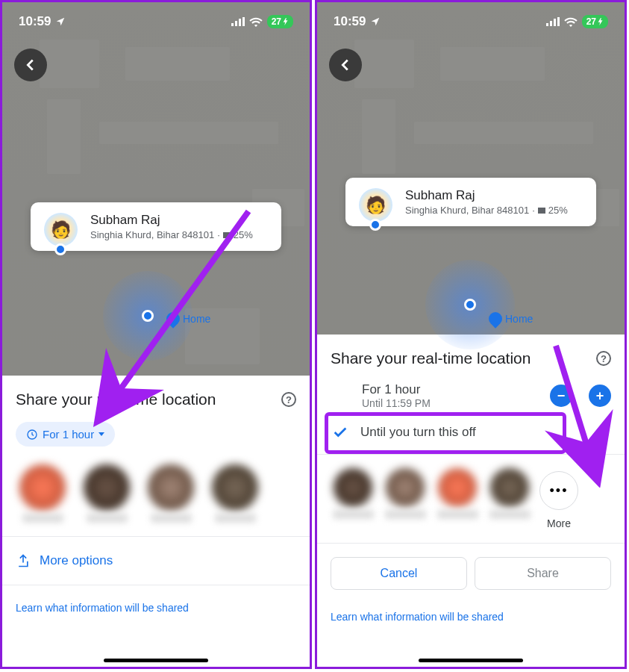 The width and height of the screenshot is (629, 672). Describe the element at coordinates (600, 396) in the screenshot. I see `increase-duration-button: +` at that location.